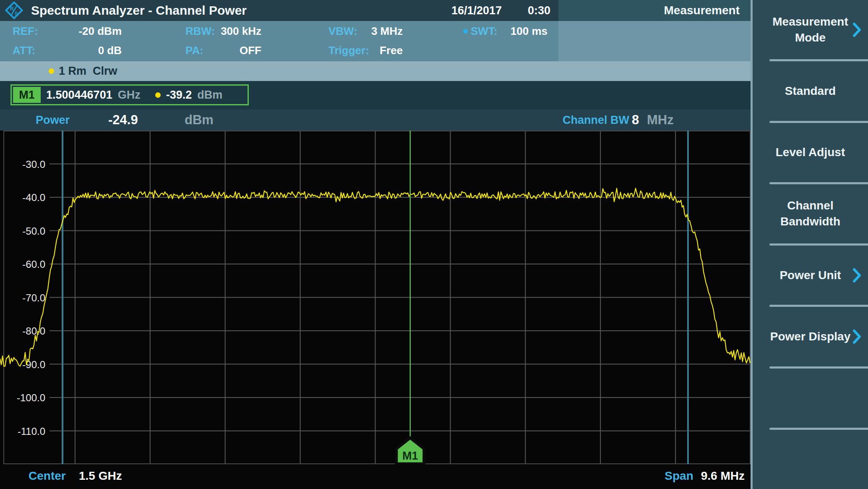 The height and width of the screenshot is (489, 868). Describe the element at coordinates (811, 29) in the screenshot. I see `menu-button-measurement-mode: MeasurementMode` at that location.